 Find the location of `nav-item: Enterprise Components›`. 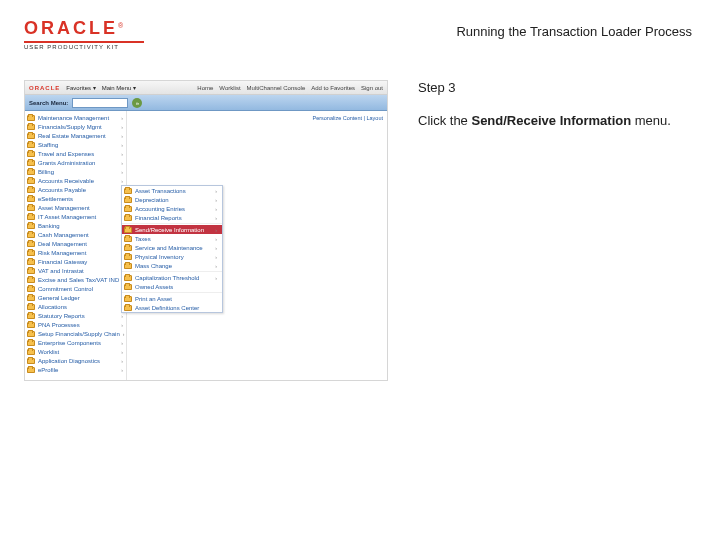

nav-item: Enterprise Components› is located at coordinates (76, 342).